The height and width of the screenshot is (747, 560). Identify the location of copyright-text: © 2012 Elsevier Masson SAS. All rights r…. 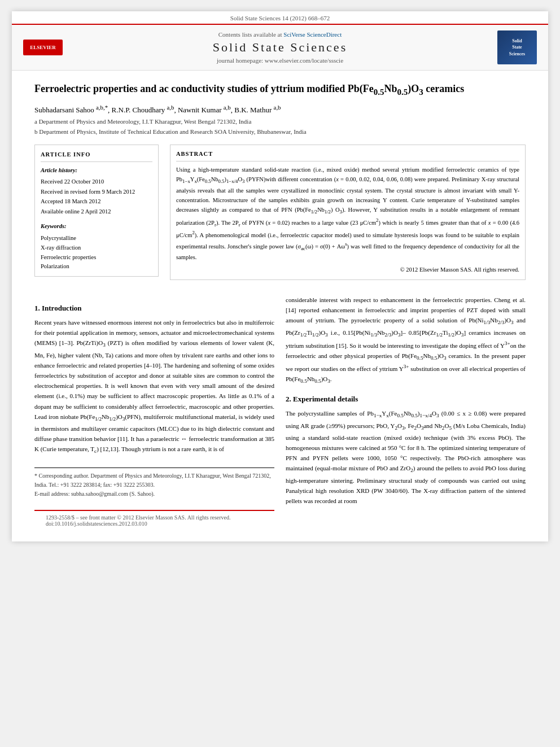
(348, 270).